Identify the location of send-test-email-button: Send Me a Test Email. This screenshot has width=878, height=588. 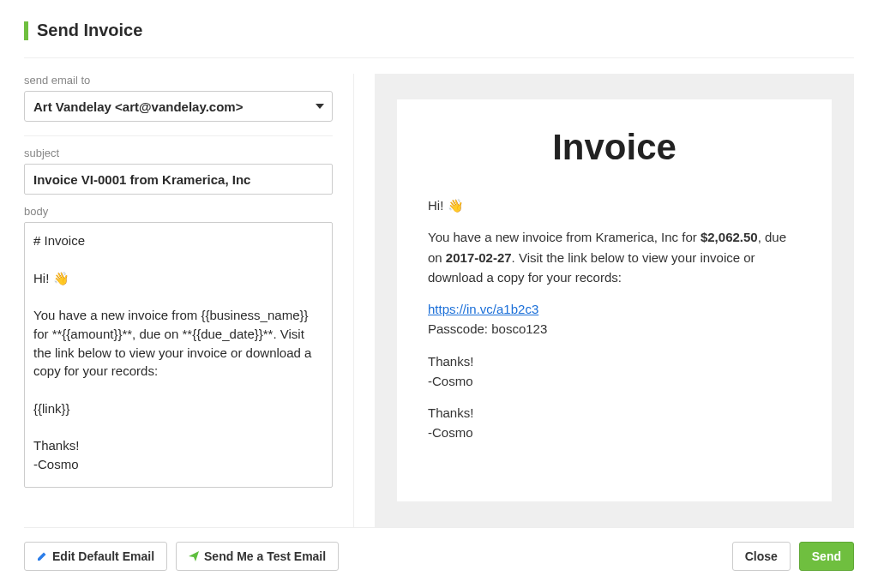
(257, 556).